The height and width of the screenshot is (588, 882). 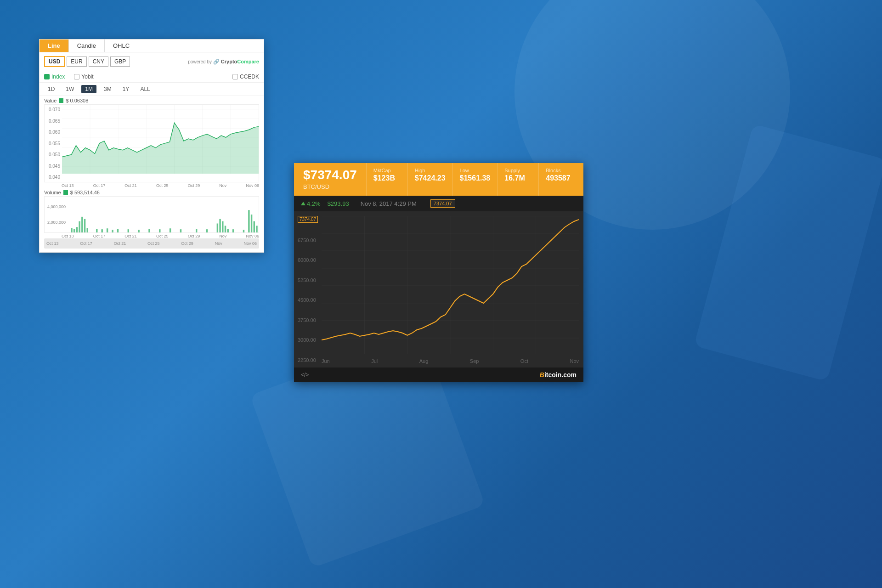 What do you see at coordinates (249, 77) in the screenshot?
I see `ccedk-label: CCEDK` at bounding box center [249, 77].